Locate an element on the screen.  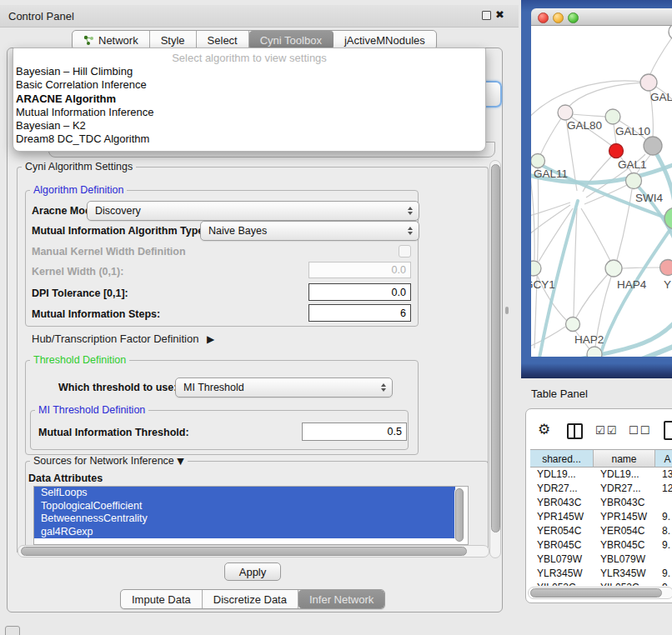
network-node-y is located at coordinates (666, 268).